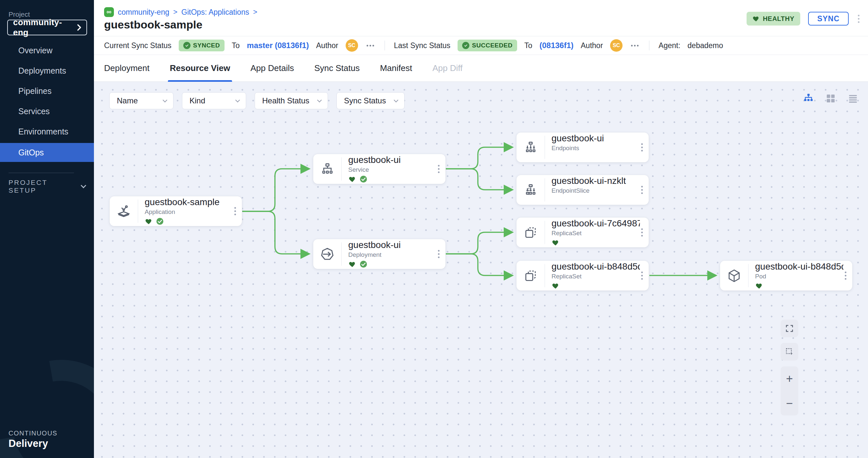 The height and width of the screenshot is (458, 868). I want to click on node-kind: Deployment, so click(393, 255).